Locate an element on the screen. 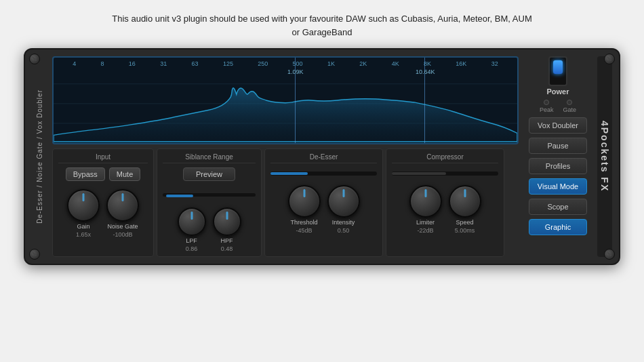 This screenshot has width=644, height=362. intensity-knob-group: Intensity 0.50 is located at coordinates (344, 209).